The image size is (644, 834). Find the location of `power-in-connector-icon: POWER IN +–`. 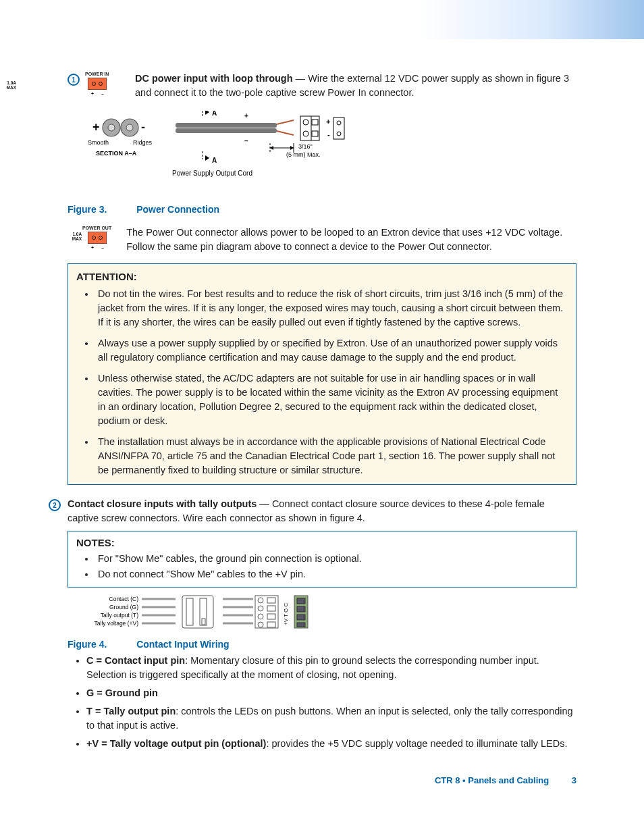

power-in-connector-icon: POWER IN +– is located at coordinates (97, 84).